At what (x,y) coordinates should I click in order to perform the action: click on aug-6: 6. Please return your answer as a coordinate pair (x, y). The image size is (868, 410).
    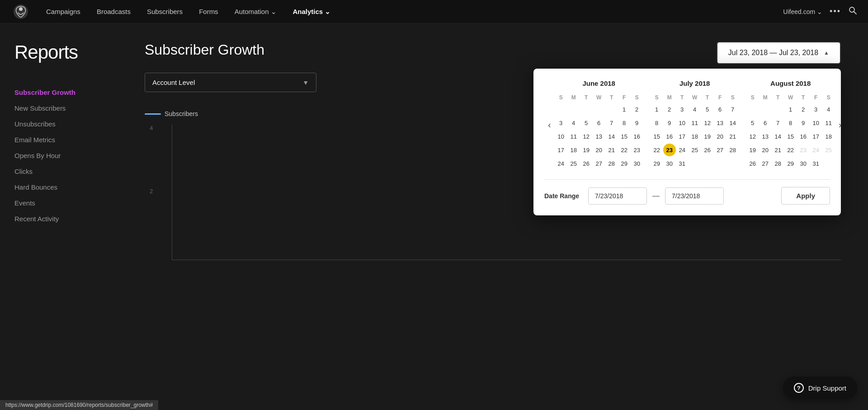
    Looking at the image, I should click on (765, 123).